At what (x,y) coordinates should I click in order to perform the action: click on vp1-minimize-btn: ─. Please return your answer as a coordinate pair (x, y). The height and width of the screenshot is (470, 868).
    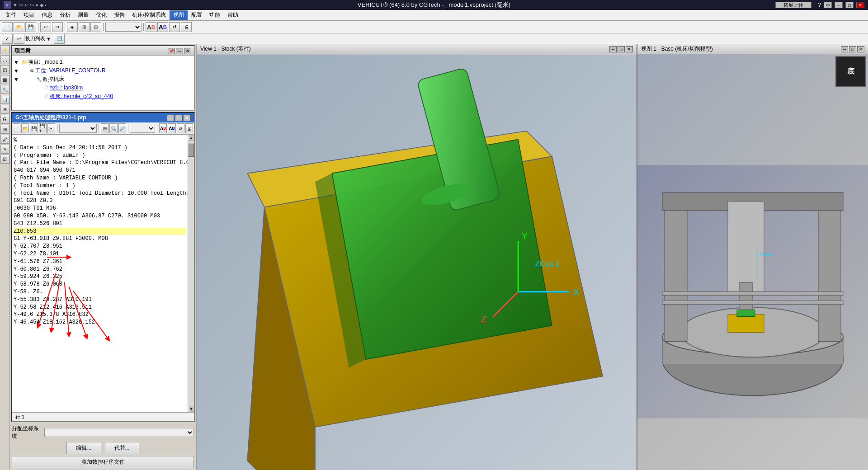
    Looking at the image, I should click on (613, 49).